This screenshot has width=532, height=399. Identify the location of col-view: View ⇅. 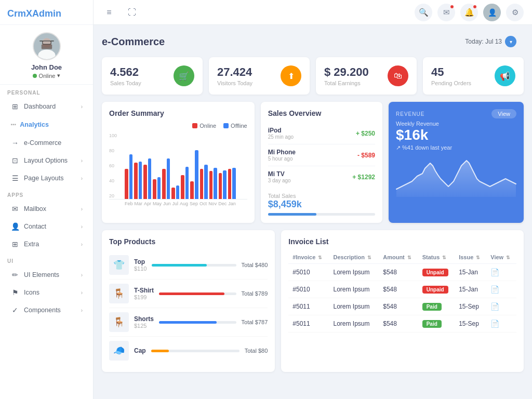
(501, 258).